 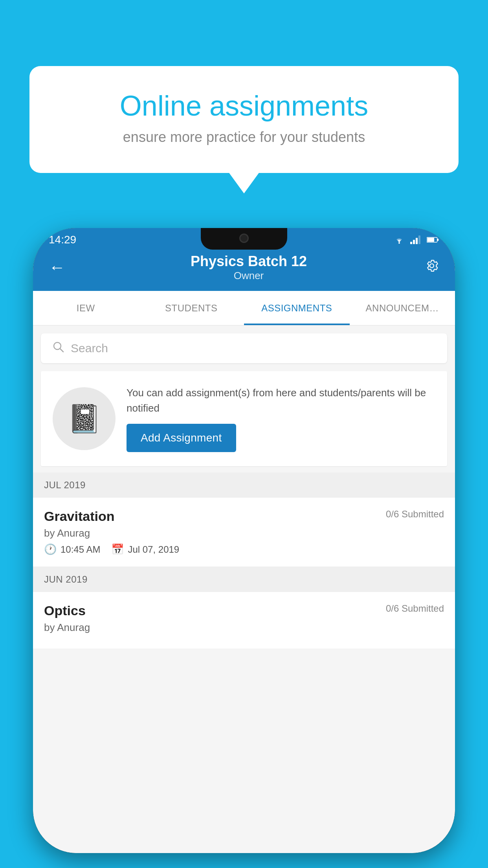 I want to click on wifi-icon, so click(x=399, y=240).